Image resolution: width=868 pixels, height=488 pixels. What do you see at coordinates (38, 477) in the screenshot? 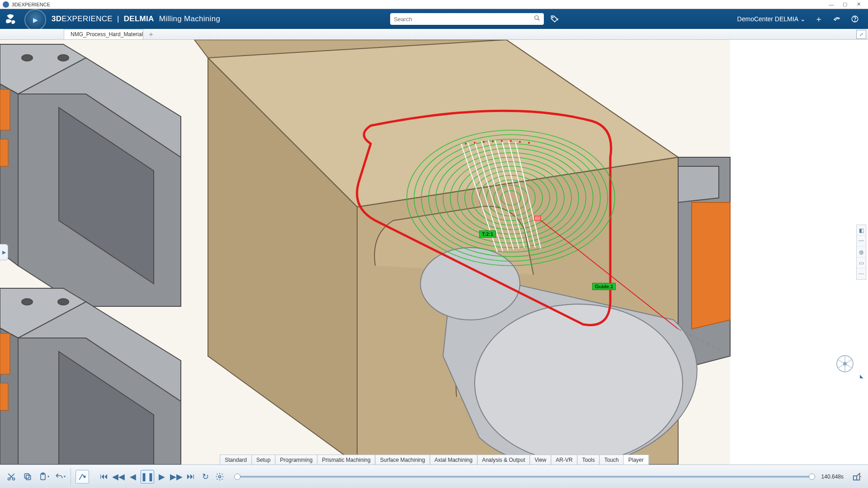
I see `clipboard-group: ▾ ▾` at bounding box center [38, 477].